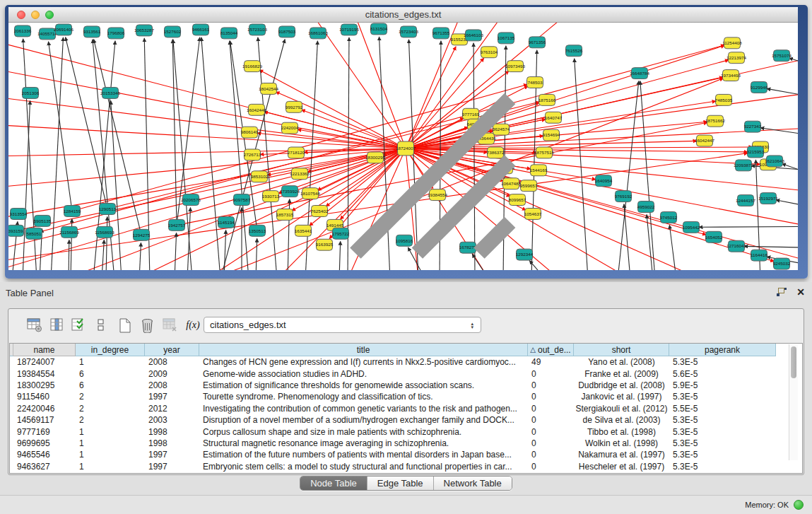 The width and height of the screenshot is (812, 514). I want to click on table-row: 1830029562008Estimation of significance …, so click(406, 385).